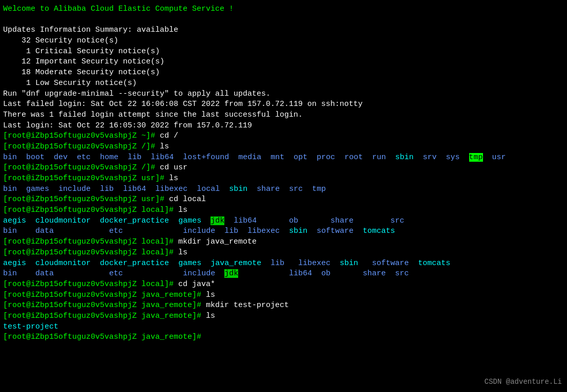  I want to click on cmd-ls-test-project: [root@iZbp15oftuguz0v5vashpjZ java_remot…, so click(284, 316).